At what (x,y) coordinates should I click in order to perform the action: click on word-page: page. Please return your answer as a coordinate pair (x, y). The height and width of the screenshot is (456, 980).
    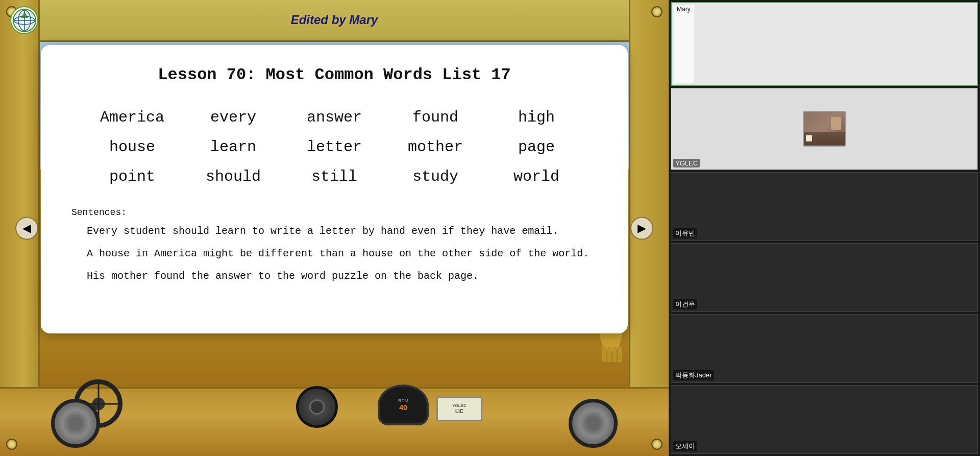
    Looking at the image, I should click on (536, 147).